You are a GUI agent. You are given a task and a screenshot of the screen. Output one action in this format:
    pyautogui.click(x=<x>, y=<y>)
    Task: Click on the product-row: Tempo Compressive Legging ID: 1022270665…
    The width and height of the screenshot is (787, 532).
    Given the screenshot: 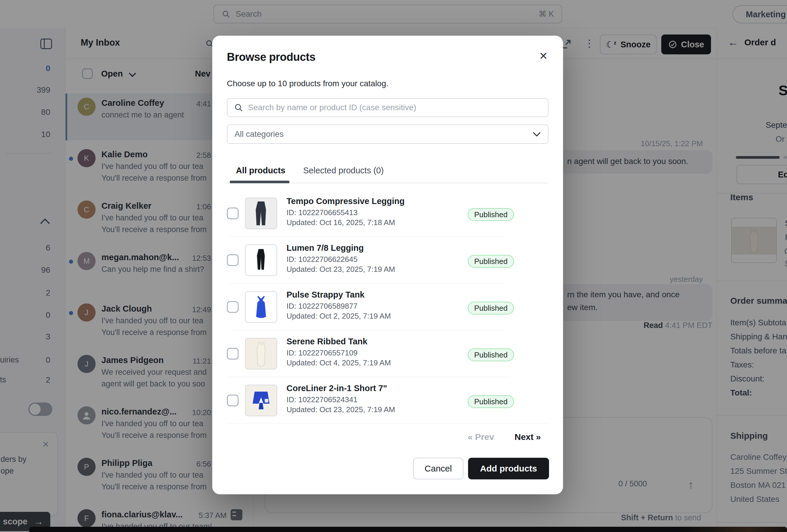 What is the action you would take?
    pyautogui.click(x=388, y=213)
    